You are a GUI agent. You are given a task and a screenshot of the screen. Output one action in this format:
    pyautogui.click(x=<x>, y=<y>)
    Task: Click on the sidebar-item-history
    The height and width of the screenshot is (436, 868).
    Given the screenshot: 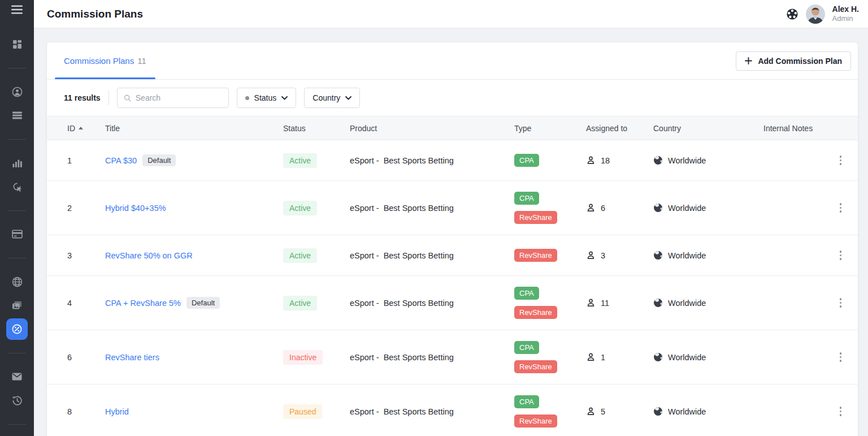 What is the action you would take?
    pyautogui.click(x=17, y=400)
    